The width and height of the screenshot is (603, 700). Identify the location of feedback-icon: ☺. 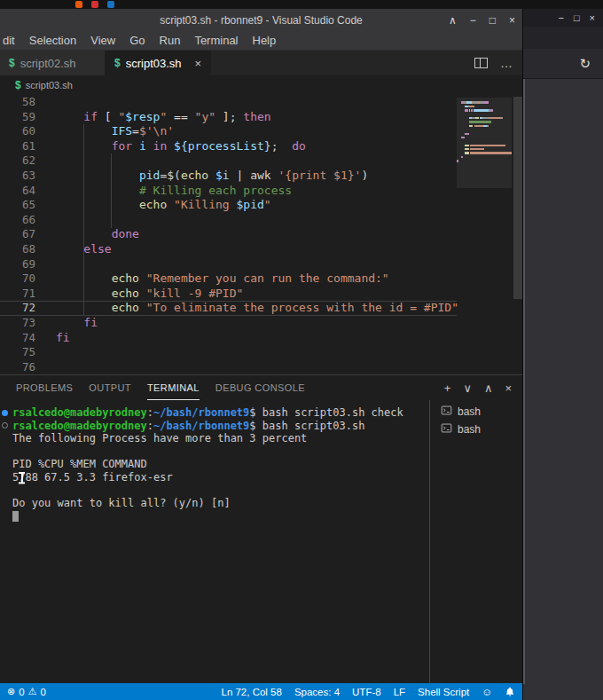
(487, 692).